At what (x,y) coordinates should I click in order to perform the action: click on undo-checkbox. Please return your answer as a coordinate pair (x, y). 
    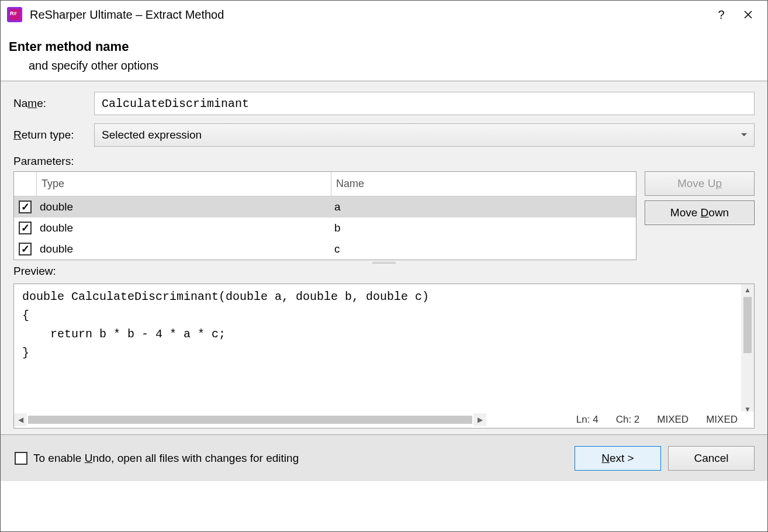
    Looking at the image, I should click on (21, 458).